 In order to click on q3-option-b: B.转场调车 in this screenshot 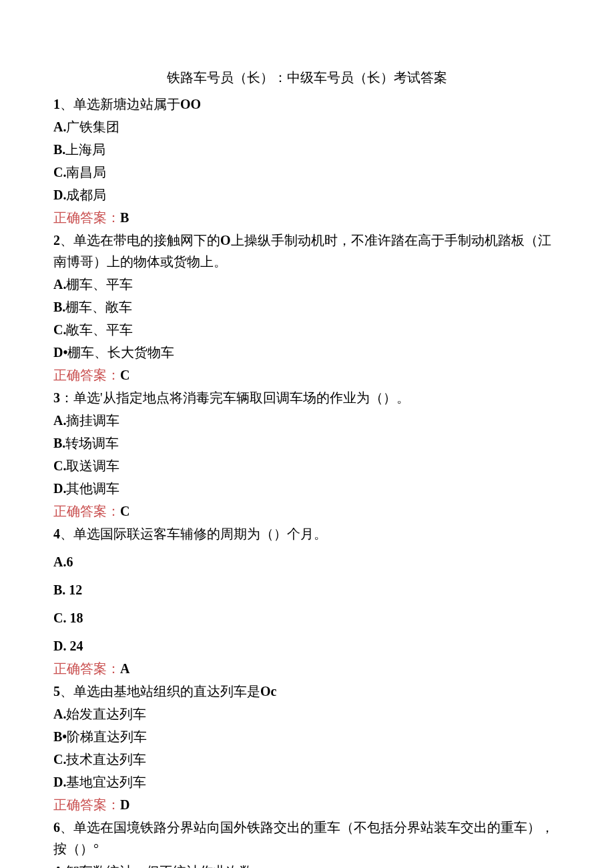, I will do `click(307, 443)`.